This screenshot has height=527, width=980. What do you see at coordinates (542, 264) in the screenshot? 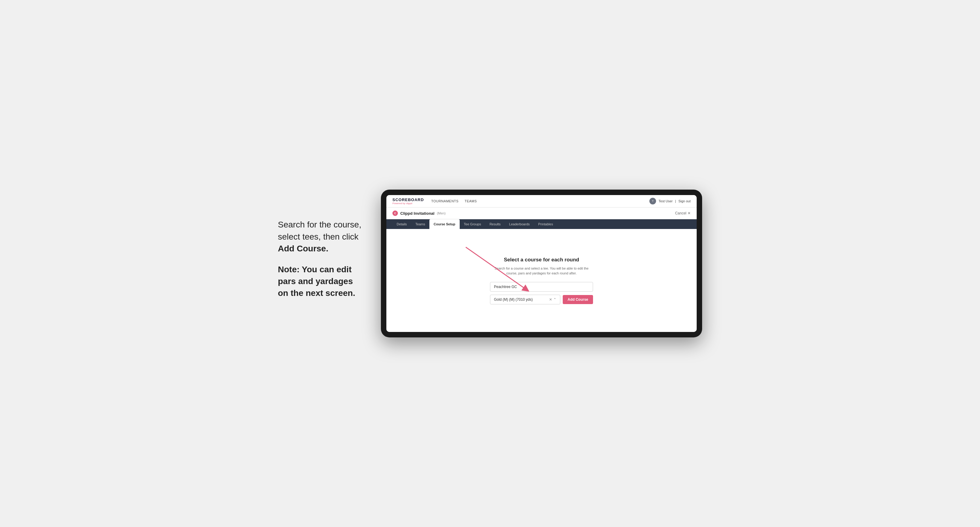
I see `tablet-device: SCOREBOARD Powered by clippd TOURNAMENTS…` at bounding box center [542, 264].